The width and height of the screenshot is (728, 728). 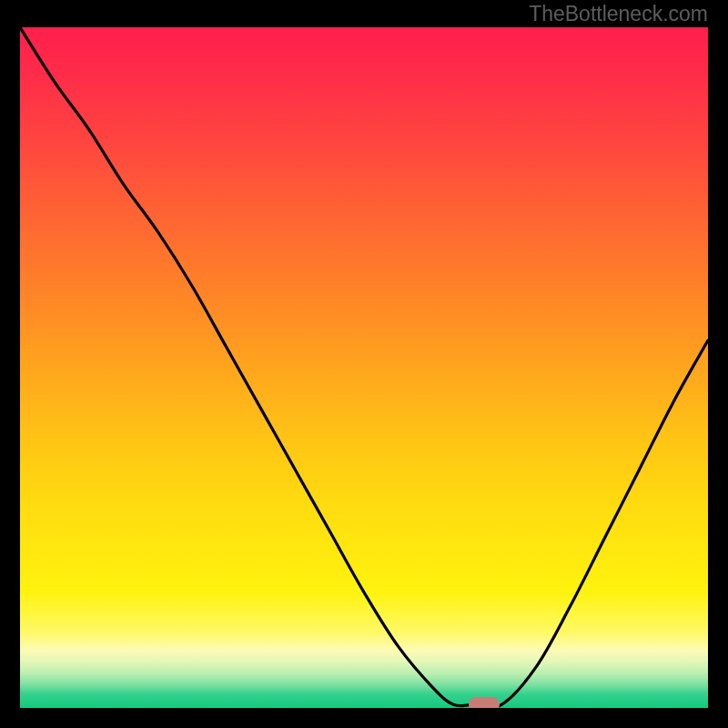 What do you see at coordinates (484, 703) in the screenshot?
I see `optimal-marker` at bounding box center [484, 703].